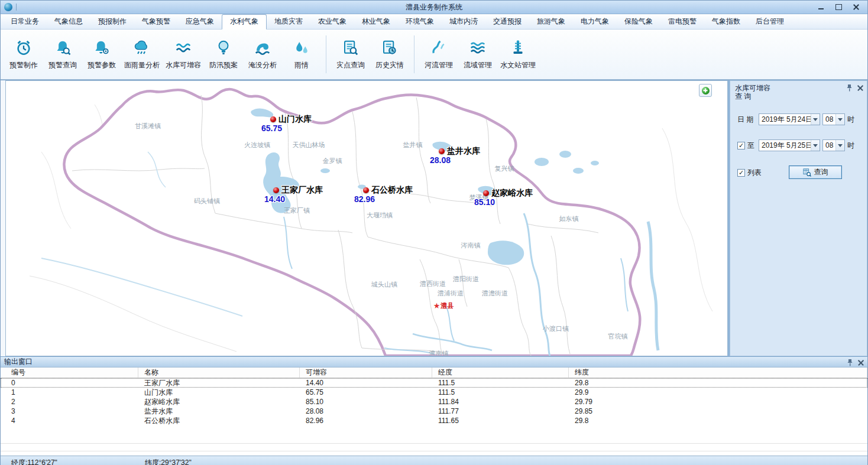 Image resolution: width=868 pixels, height=465 pixels. What do you see at coordinates (219, 372) in the screenshot?
I see `column-header-名称: 名称` at bounding box center [219, 372].